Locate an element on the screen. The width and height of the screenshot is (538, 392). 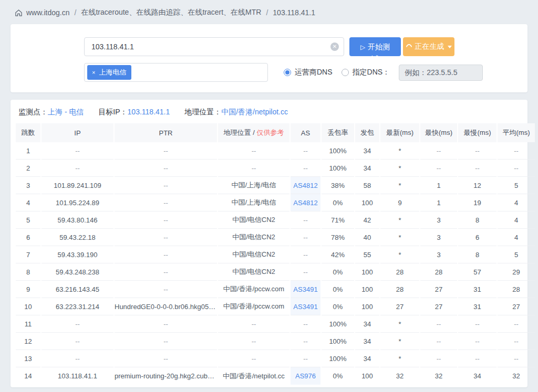
table-row: 4101.95.224.89--中国/上海/电信AS48120%10091194 is located at coordinates (275, 203).